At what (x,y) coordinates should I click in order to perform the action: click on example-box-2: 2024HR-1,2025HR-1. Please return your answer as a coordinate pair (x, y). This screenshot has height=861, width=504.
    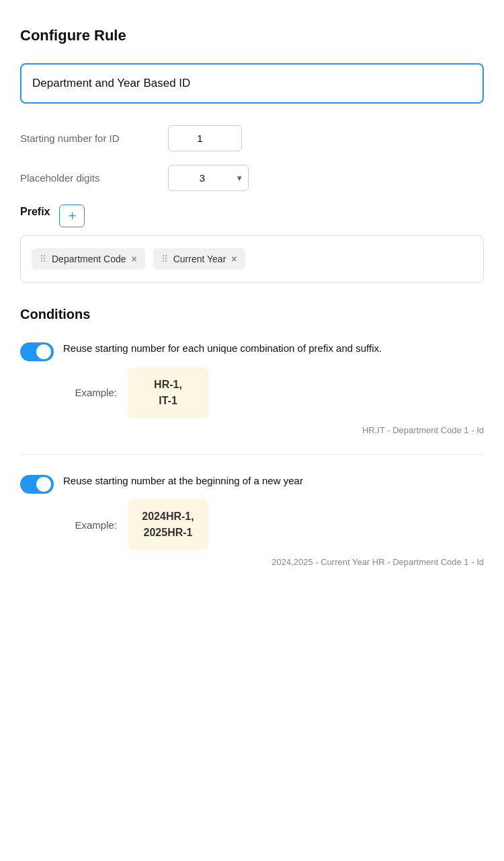
    Looking at the image, I should click on (168, 525).